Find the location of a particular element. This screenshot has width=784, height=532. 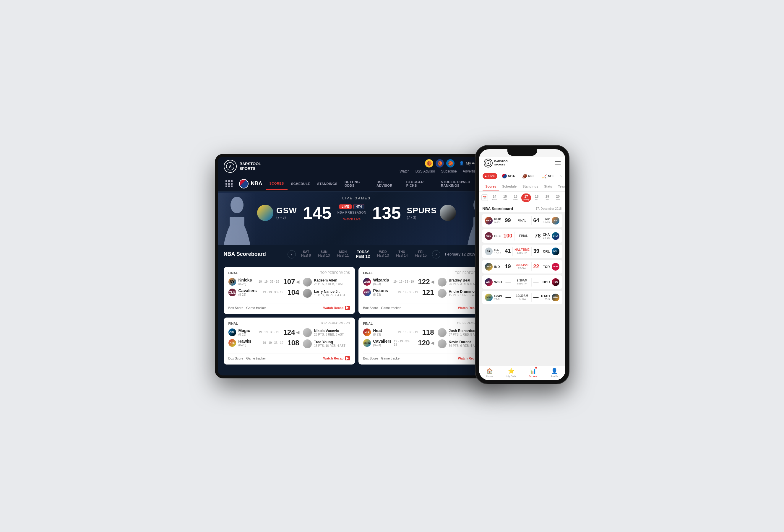

date-pill-16: 16 Wed is located at coordinates (515, 198).